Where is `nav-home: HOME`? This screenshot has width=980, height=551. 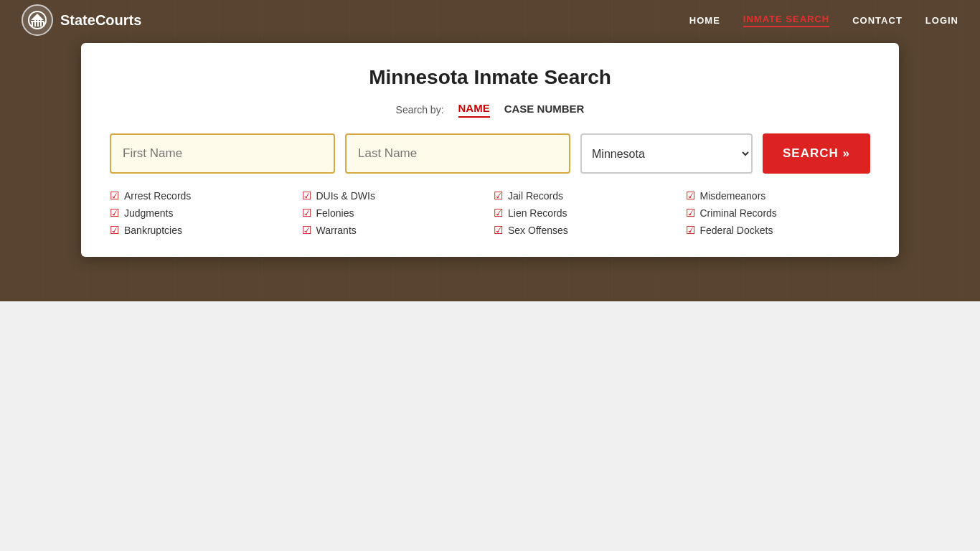 nav-home: HOME is located at coordinates (705, 20).